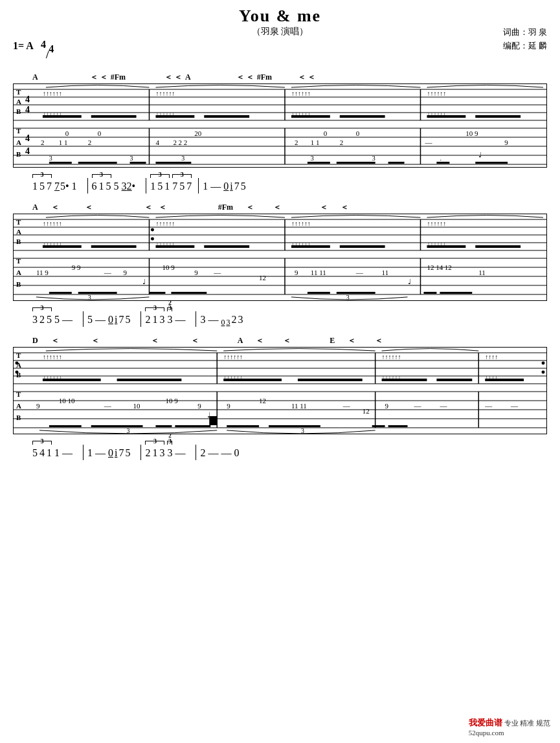 This screenshot has width=560, height=743. What do you see at coordinates (19, 102) in the screenshot?
I see `svg-text: A` at bounding box center [19, 102].